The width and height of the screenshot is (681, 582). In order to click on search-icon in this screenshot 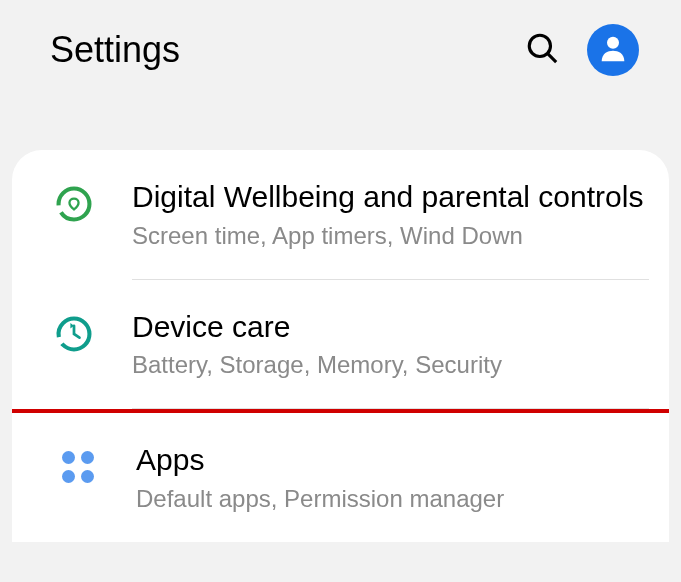, I will do `click(542, 60)`.